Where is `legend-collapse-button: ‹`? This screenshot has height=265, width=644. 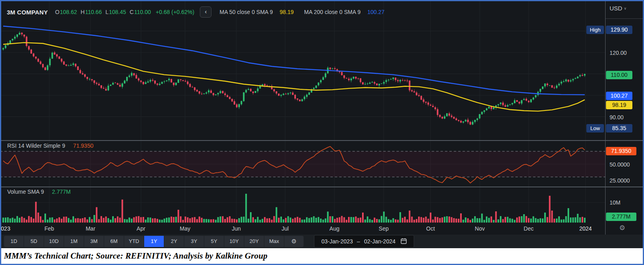 legend-collapse-button: ‹ is located at coordinates (206, 12).